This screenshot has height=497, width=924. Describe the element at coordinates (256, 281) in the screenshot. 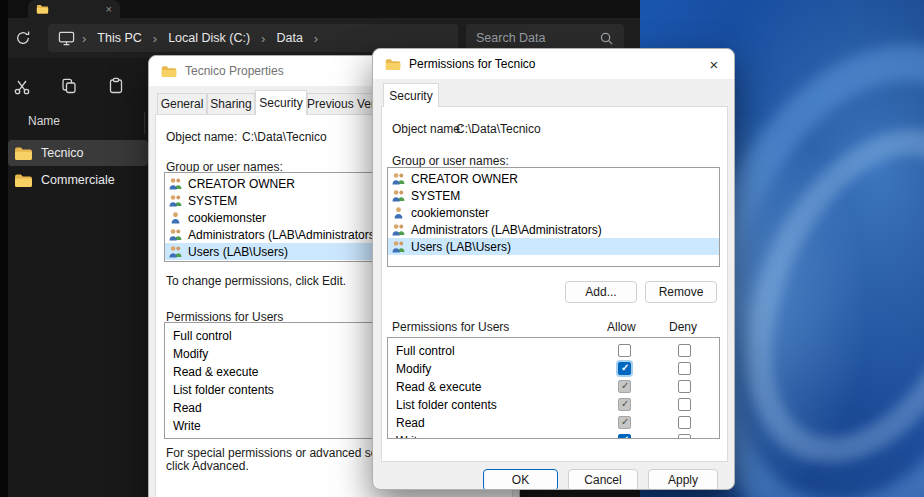

I see `edit-hint: To change permissions, click Edit.` at that location.